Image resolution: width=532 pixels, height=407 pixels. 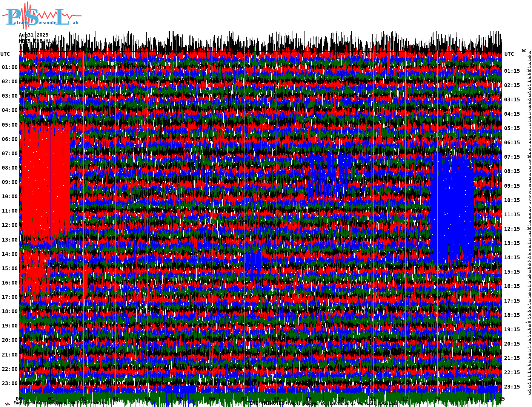 I want to click on logo-letter-p: P, so click(x=14, y=17).